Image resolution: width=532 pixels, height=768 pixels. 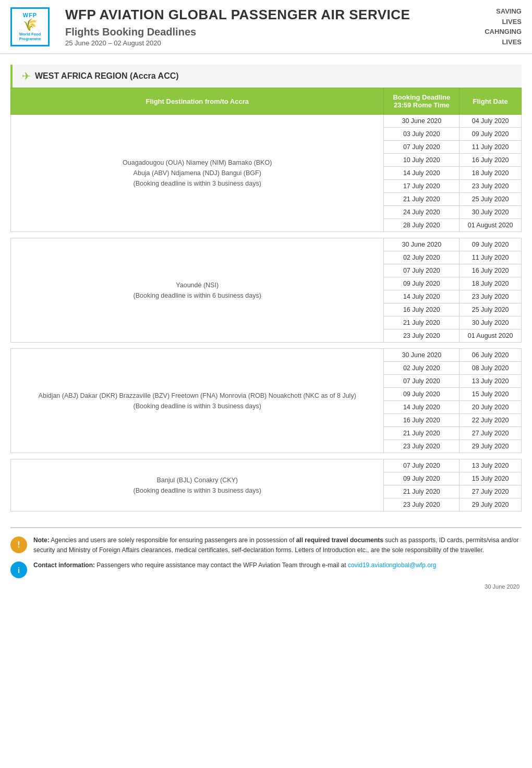 I want to click on col-header-deadline: Booking Deadline23:59 Rome Time, so click(x=421, y=101).